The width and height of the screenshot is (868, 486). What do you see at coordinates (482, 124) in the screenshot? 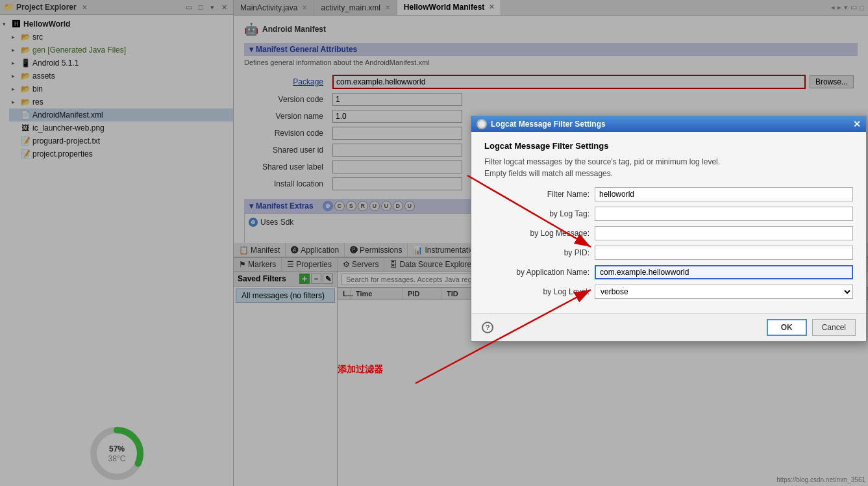
I see `dialog-title-icon: ⚙` at bounding box center [482, 124].